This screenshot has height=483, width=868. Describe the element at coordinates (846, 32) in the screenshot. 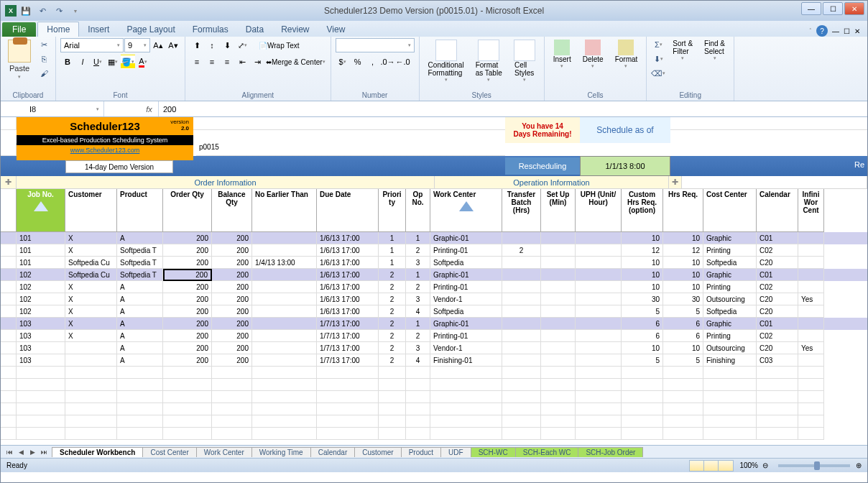

I see `doc-restore-icon: ☐` at that location.